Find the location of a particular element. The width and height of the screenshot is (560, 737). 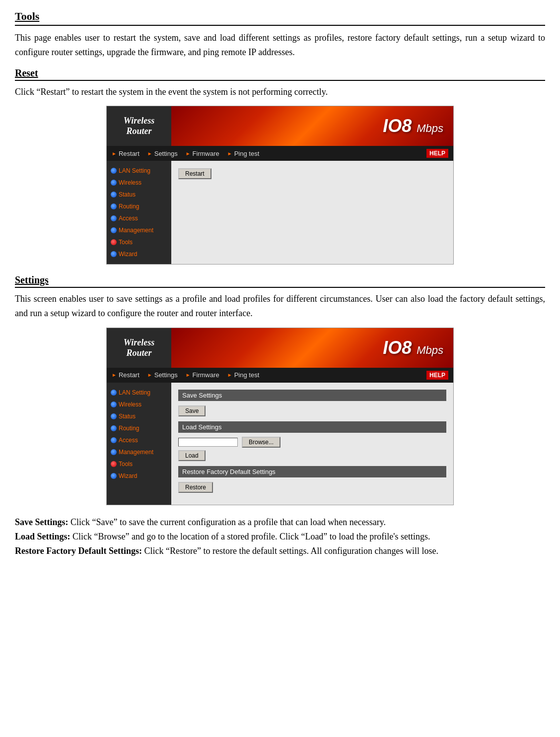

sidebar-routing-1: Routing is located at coordinates (139, 206).